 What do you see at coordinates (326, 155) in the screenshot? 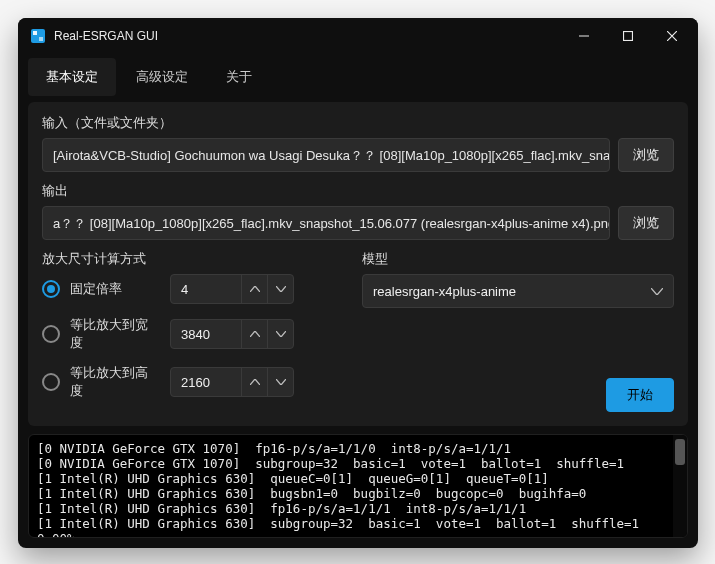
I see `input-path-field: [Airota&VCB-Studio] Gochuumon wa Usagi D…` at bounding box center [326, 155].